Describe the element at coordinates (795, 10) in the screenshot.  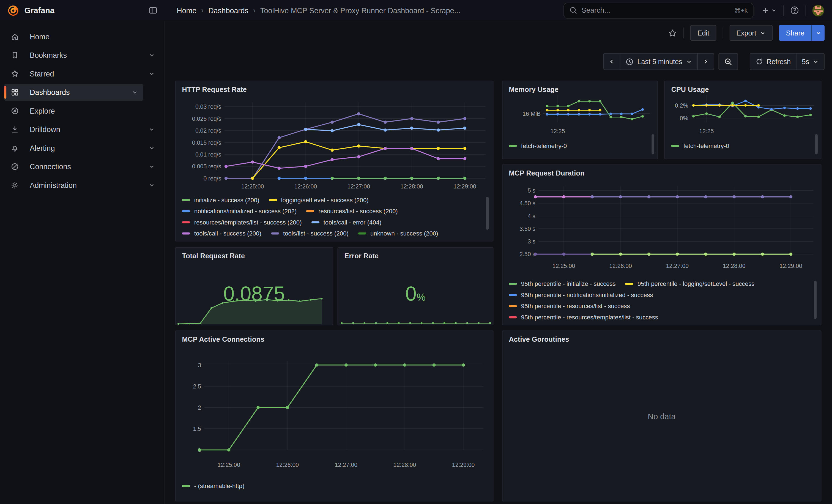
I see `help-icon` at that location.